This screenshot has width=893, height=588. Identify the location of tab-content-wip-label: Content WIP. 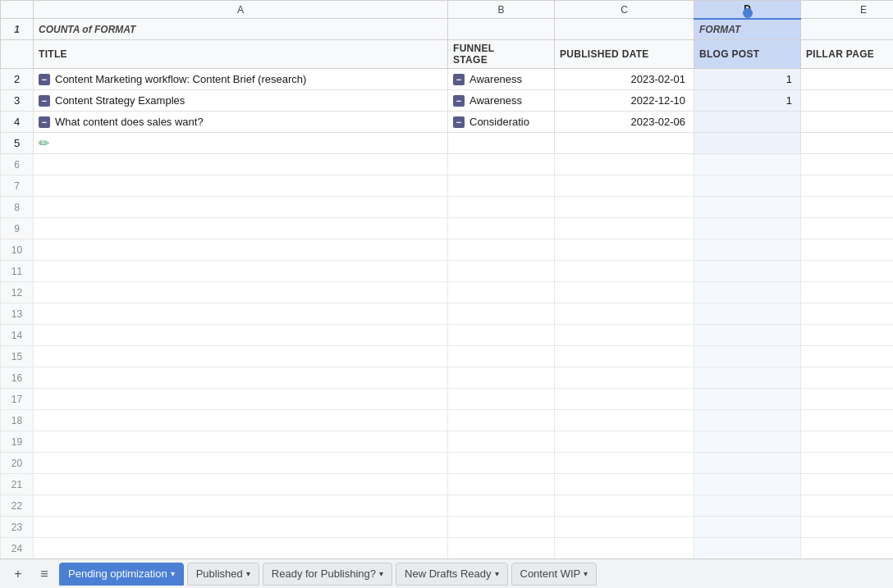
(551, 574).